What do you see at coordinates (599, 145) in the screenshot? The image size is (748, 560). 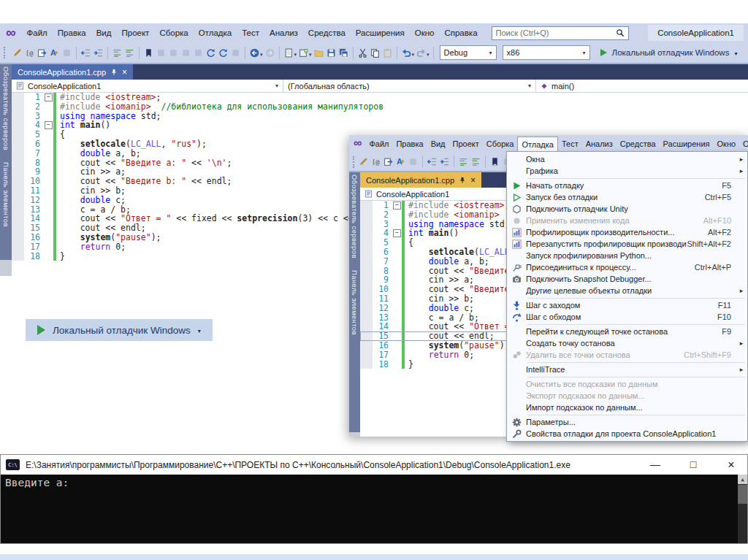 I see `menu-item-analysis: Анализ` at bounding box center [599, 145].